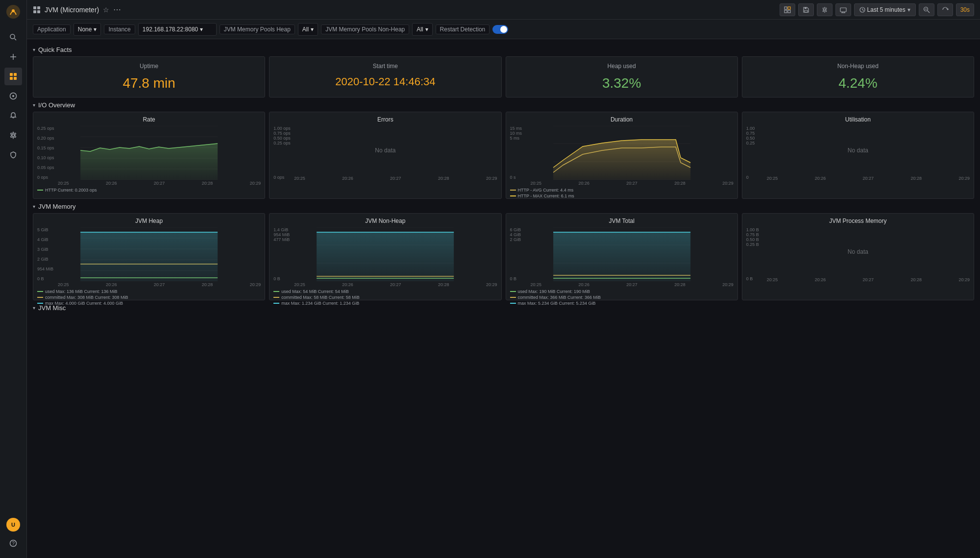 The width and height of the screenshot is (980, 558). I want to click on duration-x-axis: 20:2520:2620:2720:2820:29, so click(622, 183).